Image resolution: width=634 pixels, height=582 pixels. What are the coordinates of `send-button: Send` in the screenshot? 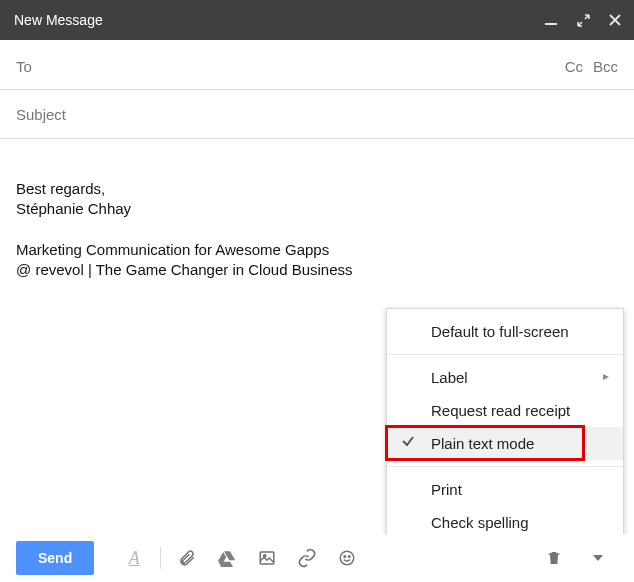 It's located at (55, 558).